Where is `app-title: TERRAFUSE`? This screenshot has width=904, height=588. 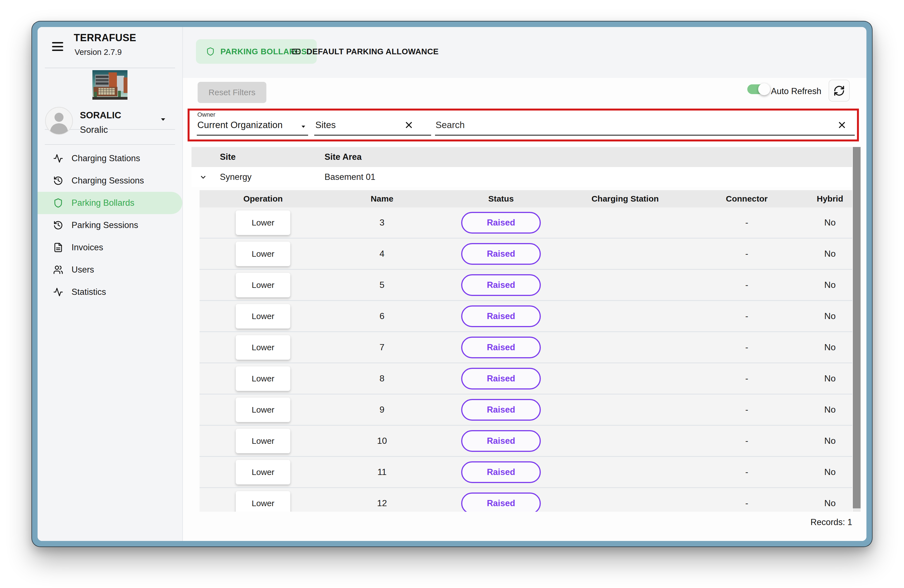 app-title: TERRAFUSE is located at coordinates (105, 38).